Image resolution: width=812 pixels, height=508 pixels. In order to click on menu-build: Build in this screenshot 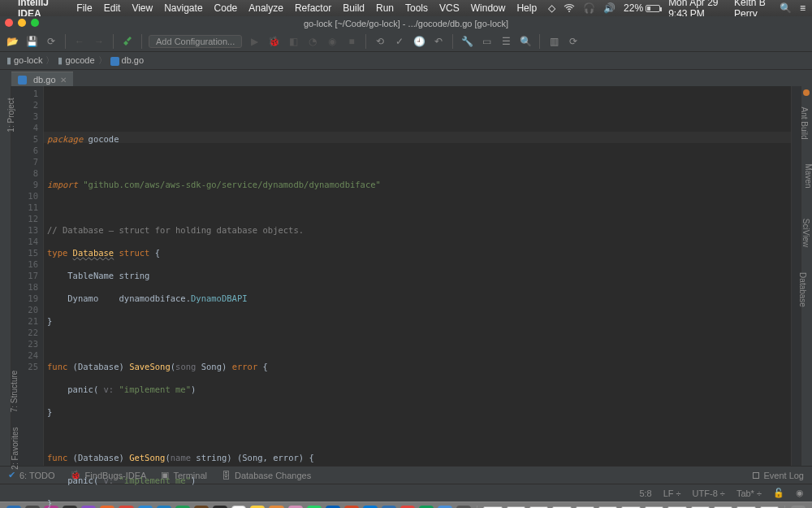, I will do `click(354, 8)`.